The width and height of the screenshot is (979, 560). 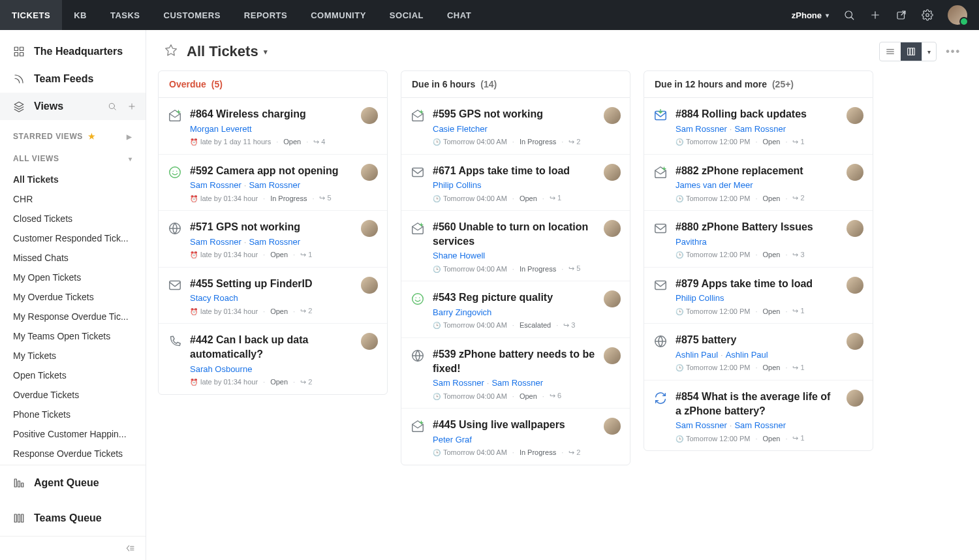 What do you see at coordinates (73, 375) in the screenshot?
I see `view-item: Open Tickets` at bounding box center [73, 375].